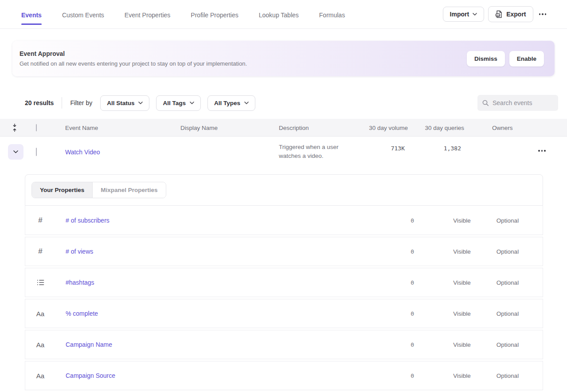 The width and height of the screenshot is (567, 392). What do you see at coordinates (521, 103) in the screenshot?
I see `search-input` at bounding box center [521, 103].